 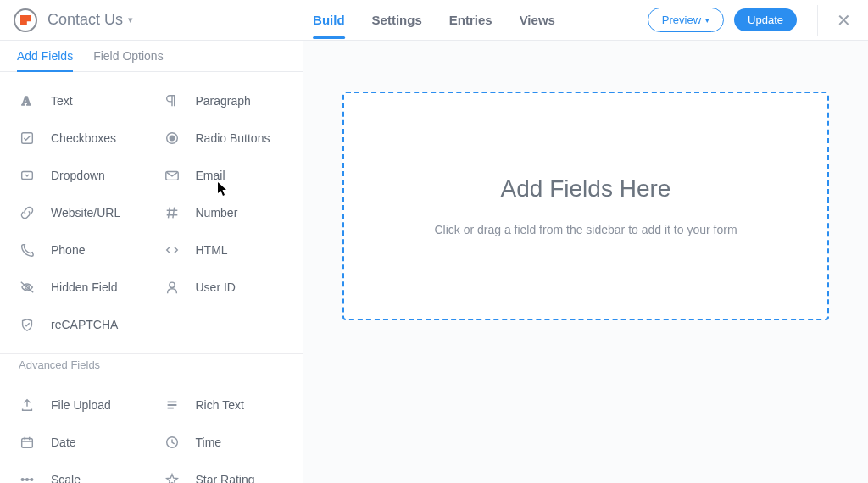 I want to click on close-icon: ✕, so click(x=844, y=20).